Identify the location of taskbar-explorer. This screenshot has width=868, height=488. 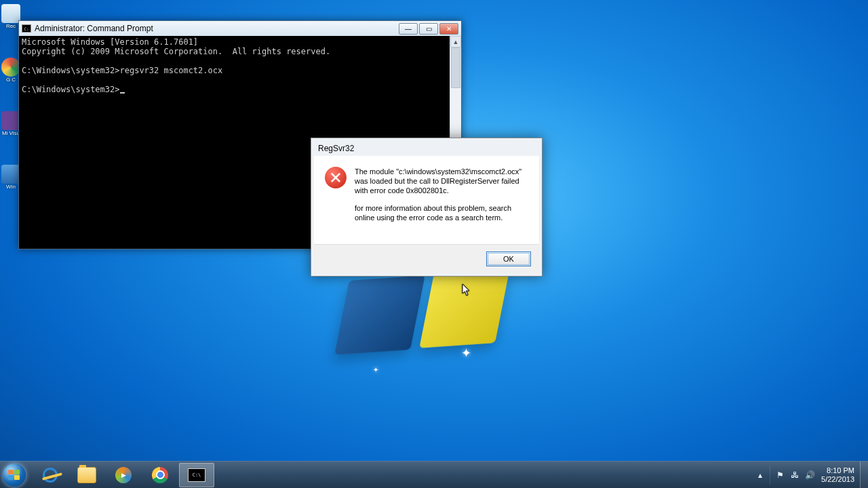
(87, 475).